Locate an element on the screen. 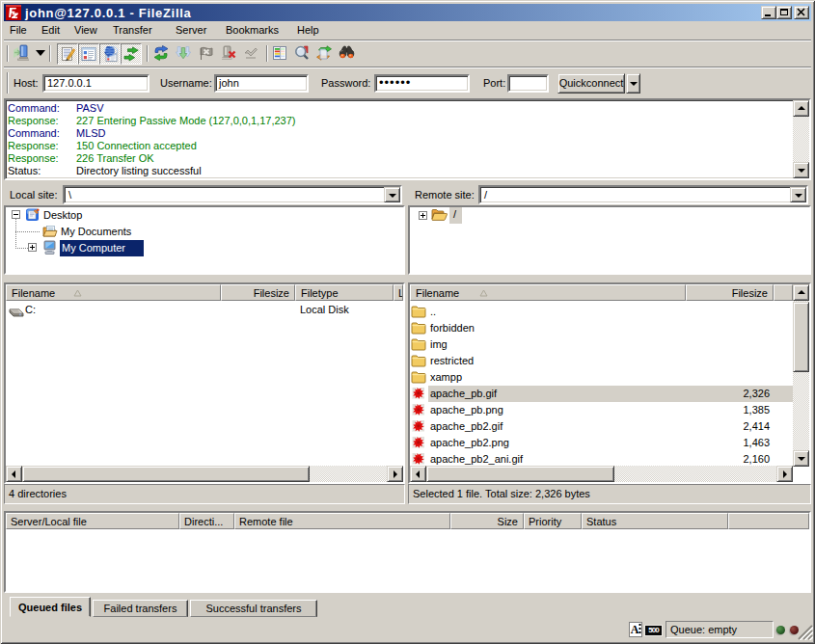  svg-text: A is located at coordinates (635, 630).